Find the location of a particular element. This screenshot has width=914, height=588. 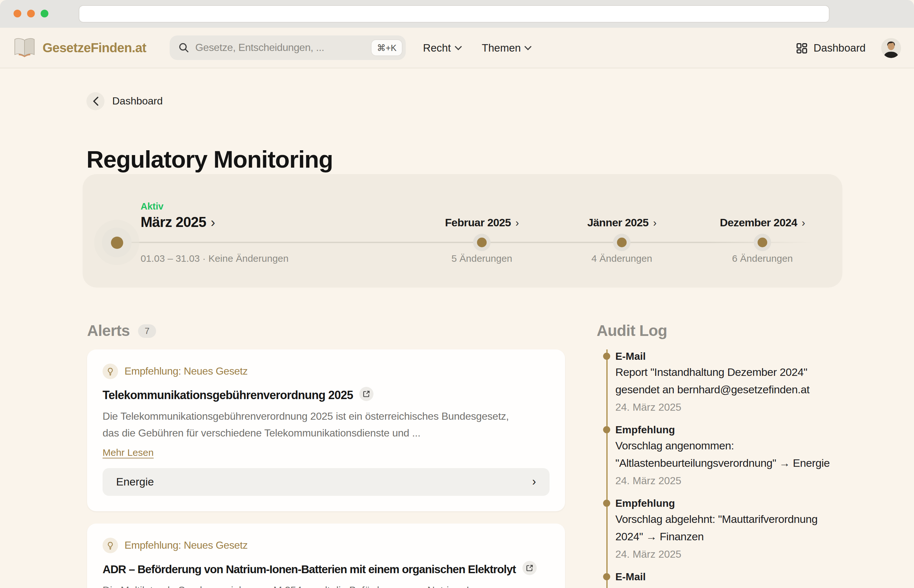

breadcrumb: Dashboard is located at coordinates (125, 101).